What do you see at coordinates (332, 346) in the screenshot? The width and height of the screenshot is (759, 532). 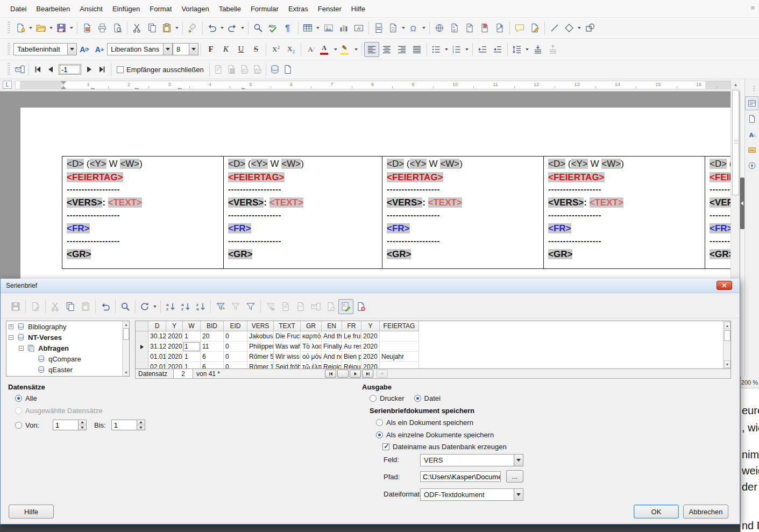 I see `grid-cell: Finally,` at bounding box center [332, 346].